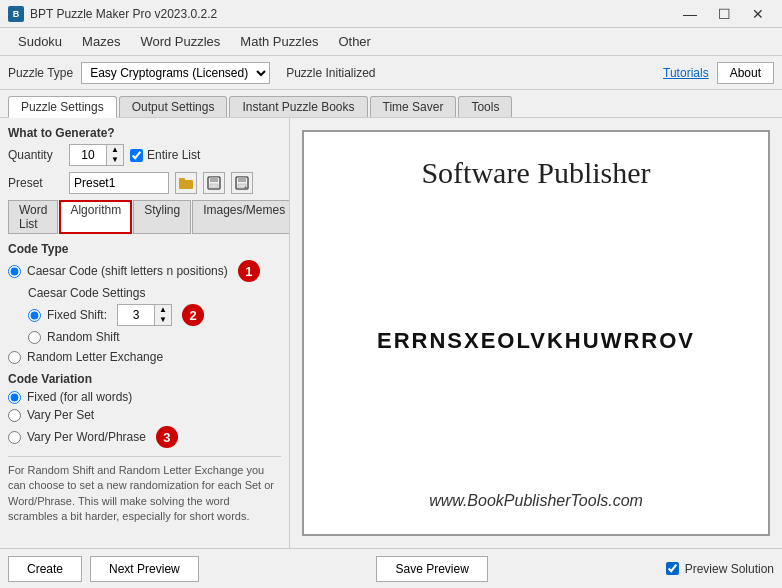  I want to click on what-to-generate-heading: What to Generate?, so click(144, 133).